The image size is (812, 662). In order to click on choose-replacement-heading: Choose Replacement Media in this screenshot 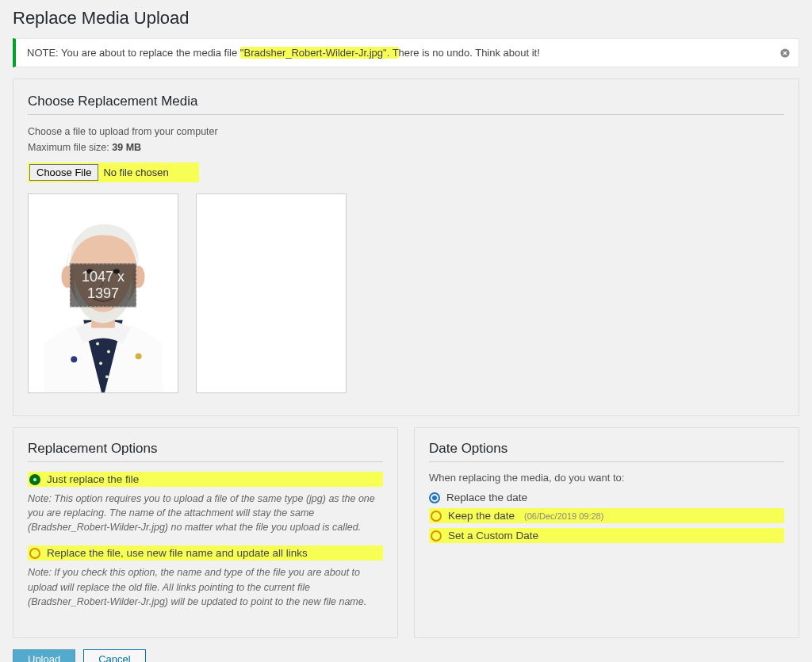, I will do `click(406, 105)`.